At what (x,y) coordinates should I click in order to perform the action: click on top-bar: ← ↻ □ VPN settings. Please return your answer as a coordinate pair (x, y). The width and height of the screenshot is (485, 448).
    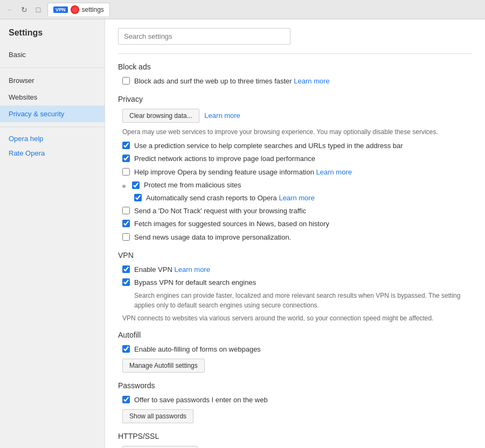
    Looking at the image, I should click on (242, 10).